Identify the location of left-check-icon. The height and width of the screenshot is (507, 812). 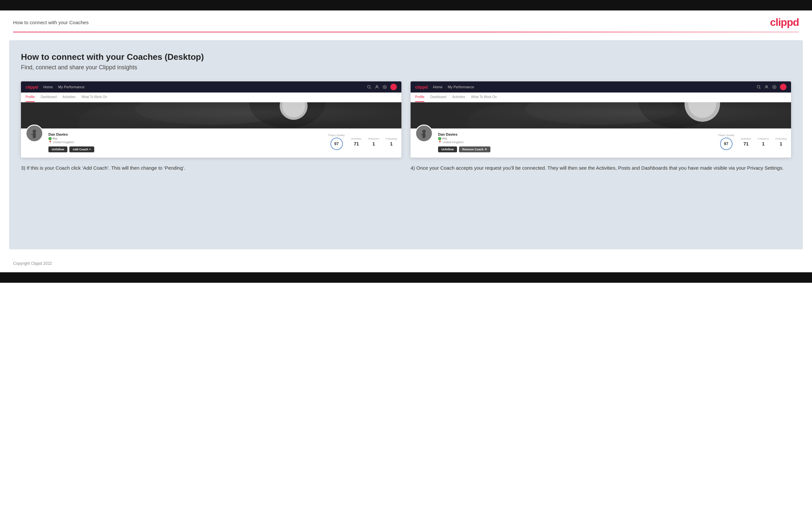
(50, 138).